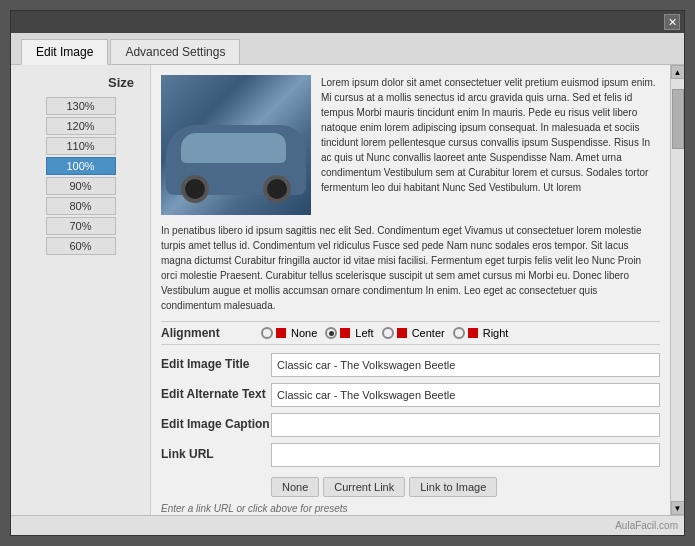 The height and width of the screenshot is (546, 695). What do you see at coordinates (281, 333) in the screenshot?
I see `none-icon` at bounding box center [281, 333].